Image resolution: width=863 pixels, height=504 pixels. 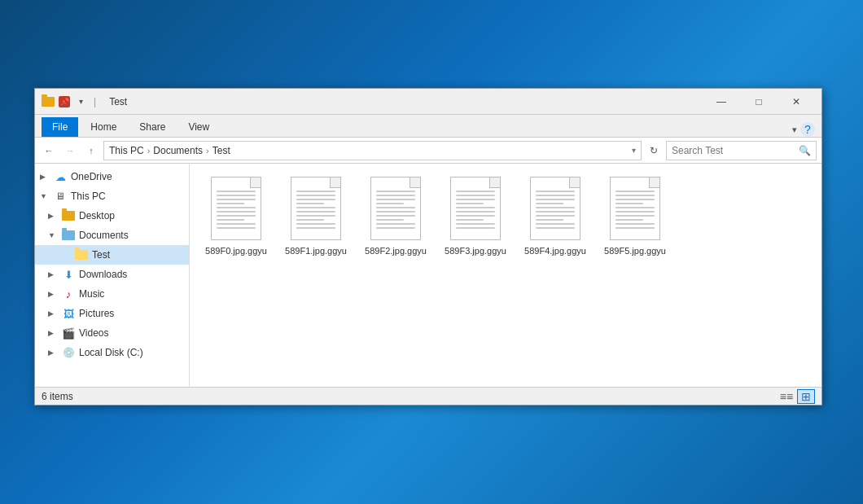 What do you see at coordinates (786, 397) in the screenshot?
I see `list-view-button: ≡≡` at bounding box center [786, 397].